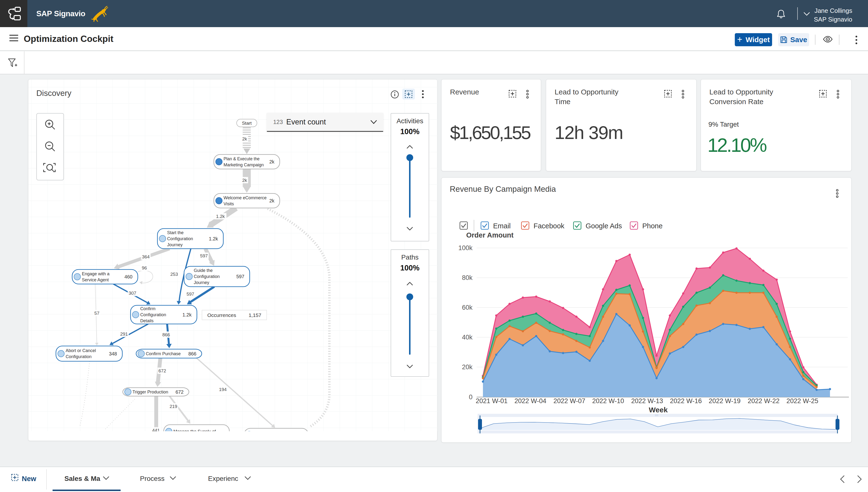 This screenshot has width=868, height=492. What do you see at coordinates (490, 235) in the screenshot?
I see `svg-text: Order Amount` at bounding box center [490, 235].